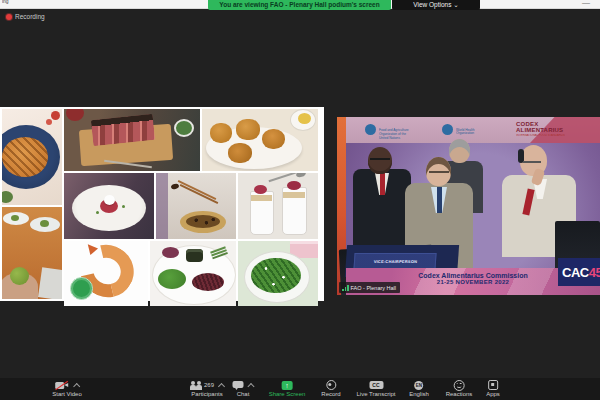 The width and height of the screenshot is (600, 400). What do you see at coordinates (480, 132) in the screenshot?
I see `who-logo-text: World Health Organization` at bounding box center [480, 132].